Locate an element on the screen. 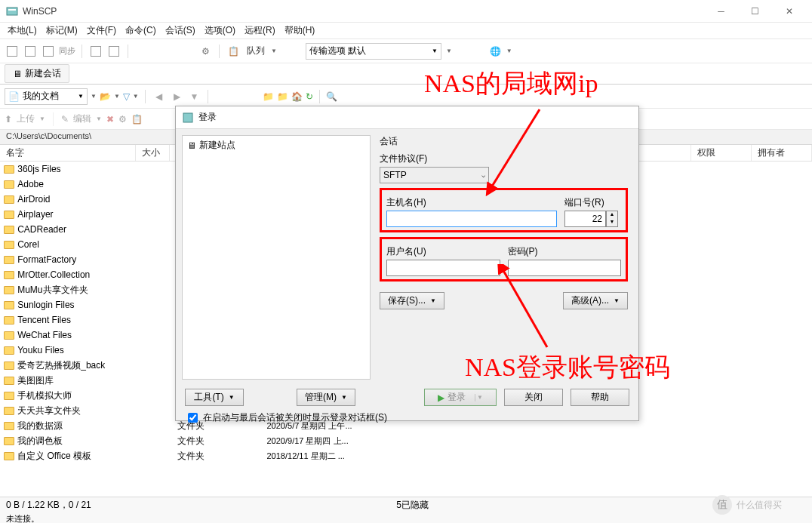  col-perm: 权限 is located at coordinates (721, 152).